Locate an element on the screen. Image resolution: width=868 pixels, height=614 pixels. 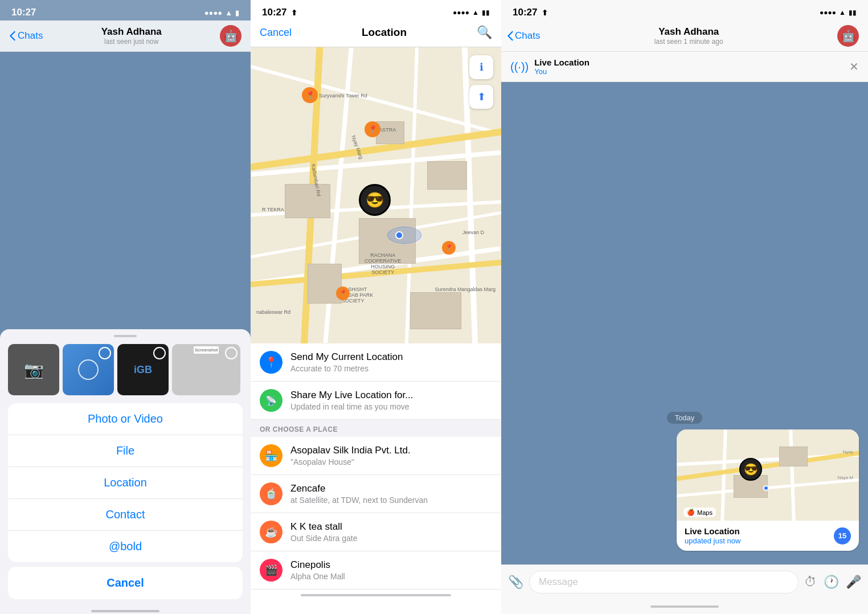
place-icon-cinepolis: 🎬 is located at coordinates (271, 570).